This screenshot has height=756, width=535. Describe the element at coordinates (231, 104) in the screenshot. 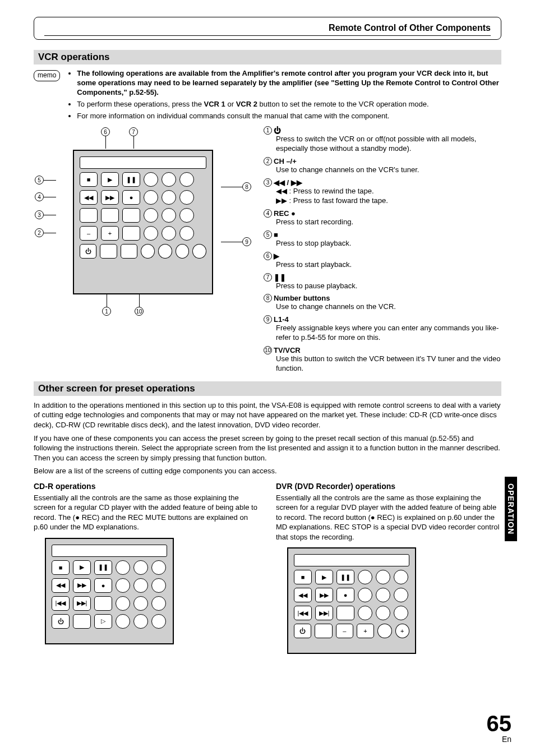

I see `text: or` at that location.